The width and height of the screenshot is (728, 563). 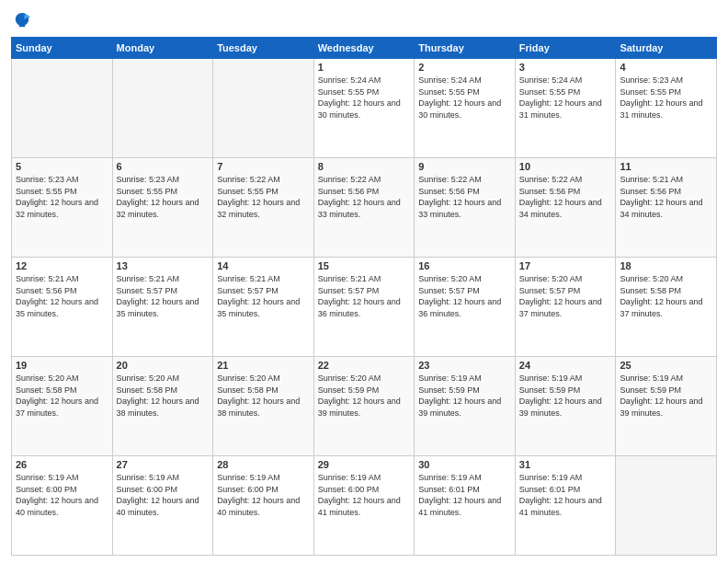 What do you see at coordinates (666, 208) in the screenshot?
I see `day-cell: 11Sunrise: 5:21 AMSunset: 5:56 PMDayligh…` at bounding box center [666, 208].